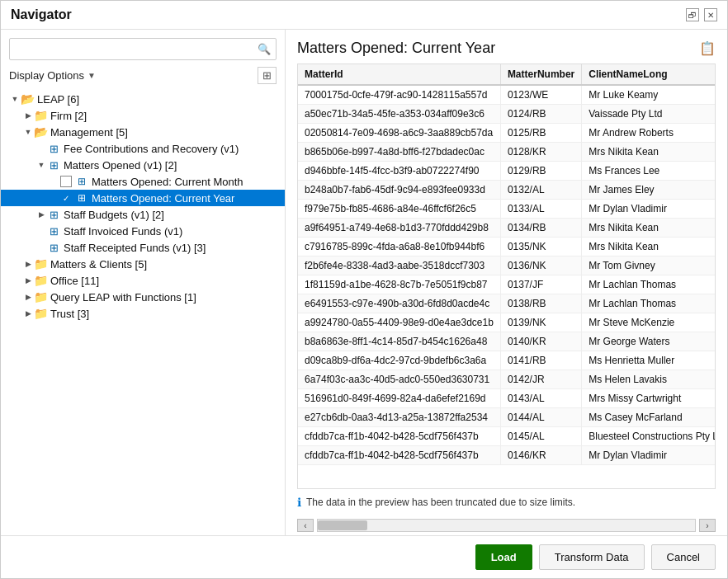  I want to click on folder-closed-icon-firm: 📁, so click(40, 115).